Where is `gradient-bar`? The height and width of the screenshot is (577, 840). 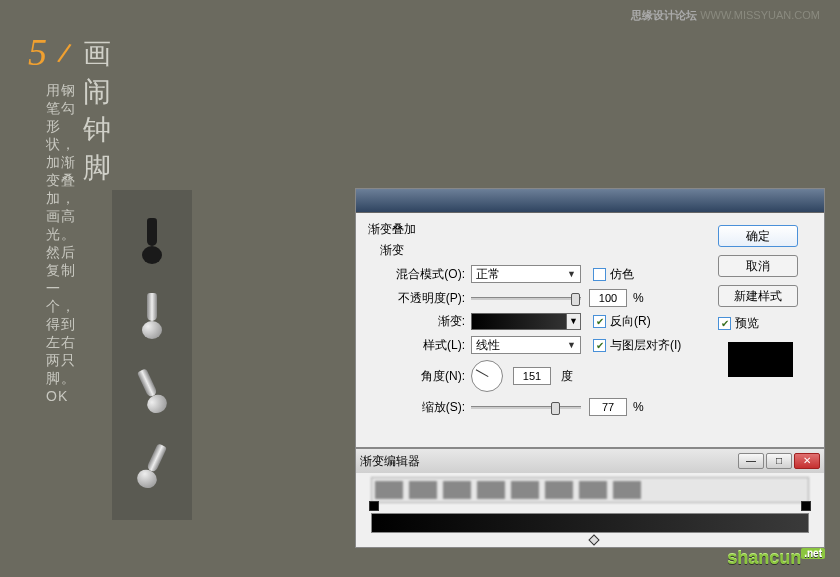 gradient-bar is located at coordinates (590, 523).